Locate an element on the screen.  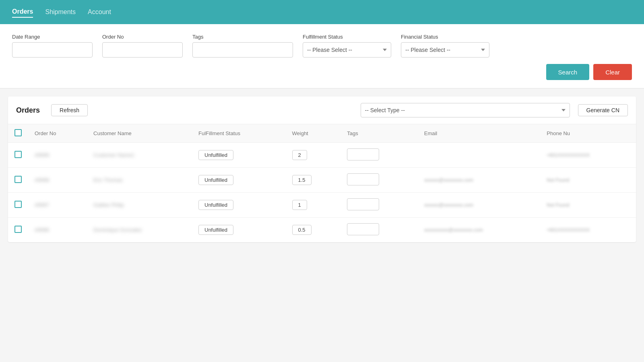
header-customer-name: Customer Name is located at coordinates (139, 134).